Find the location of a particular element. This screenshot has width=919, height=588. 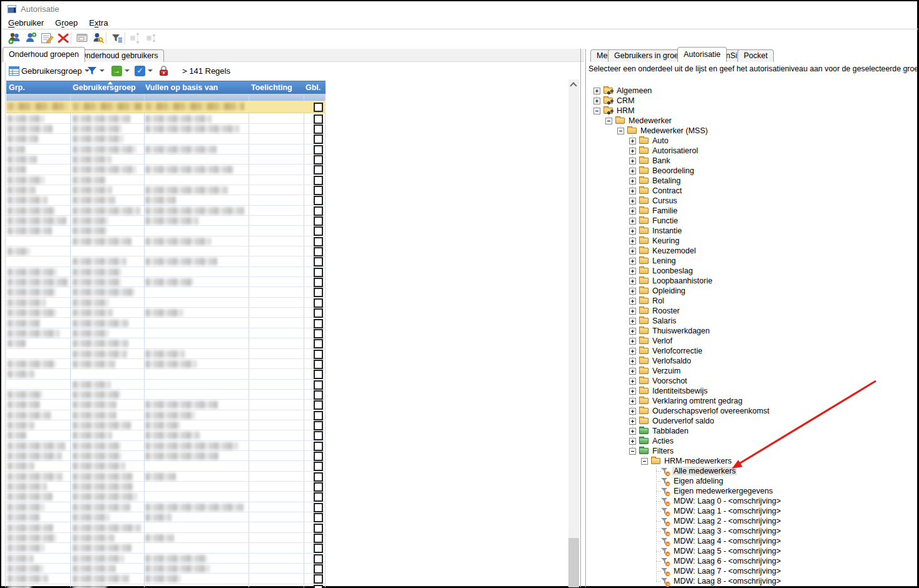

scrollbar-thumb is located at coordinates (573, 563).